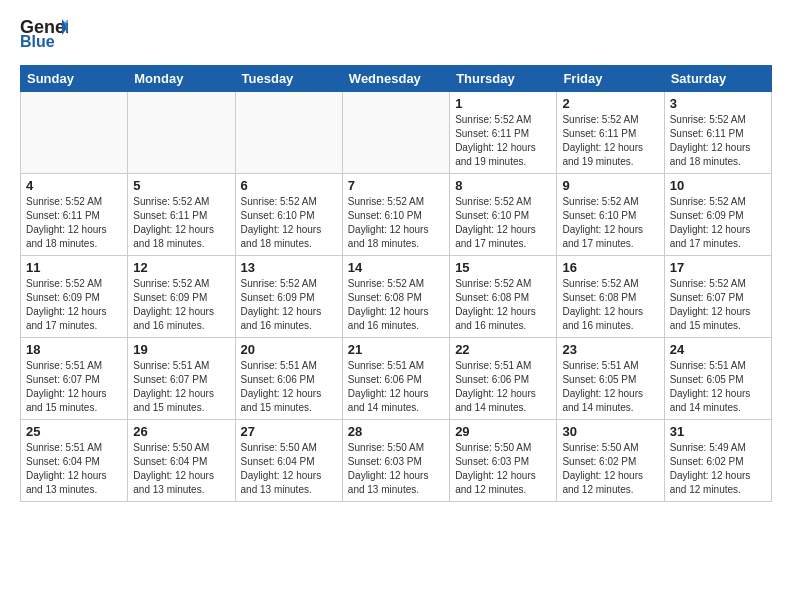 The image size is (792, 612). I want to click on weekday-header-row: SundayMondayTuesdayWednesdayThursdayFrid…, so click(396, 79).